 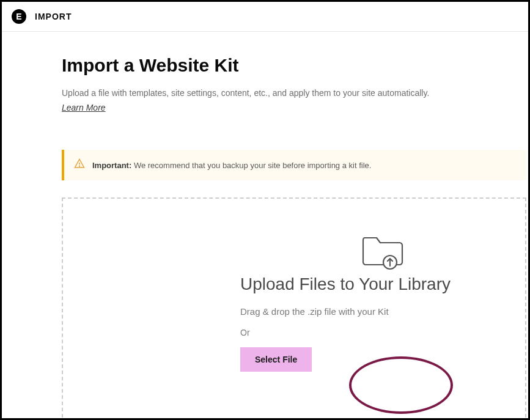 What do you see at coordinates (84, 108) in the screenshot?
I see `learn-more-link: Learn More` at bounding box center [84, 108].